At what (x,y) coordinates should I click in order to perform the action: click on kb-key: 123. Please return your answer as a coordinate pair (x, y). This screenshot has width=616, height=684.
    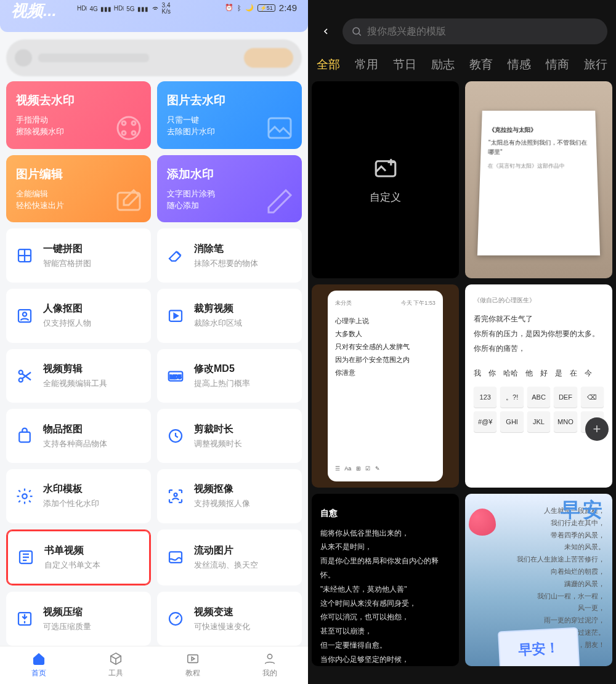
    Looking at the image, I should click on (485, 397).